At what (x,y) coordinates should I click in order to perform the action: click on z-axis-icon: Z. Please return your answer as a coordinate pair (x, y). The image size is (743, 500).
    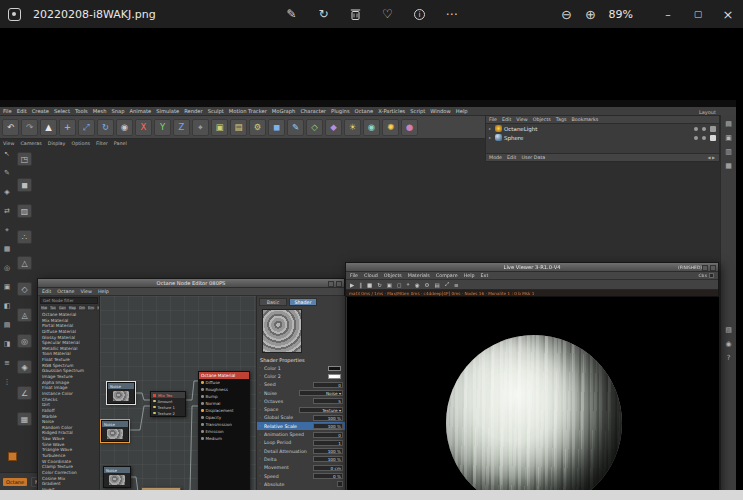
    Looking at the image, I should click on (182, 128).